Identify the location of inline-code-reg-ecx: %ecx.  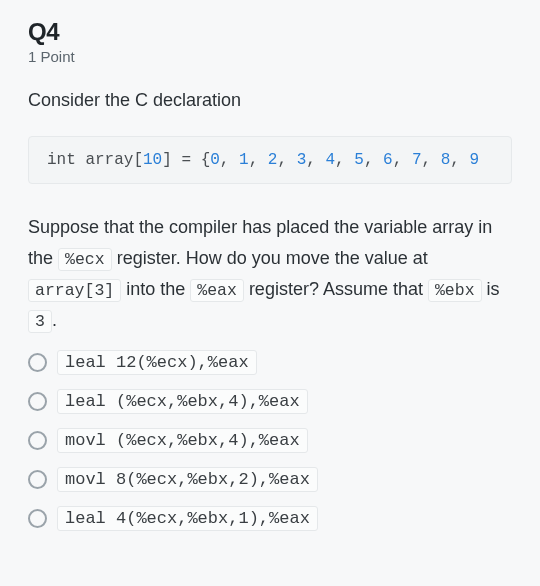
(85, 260).